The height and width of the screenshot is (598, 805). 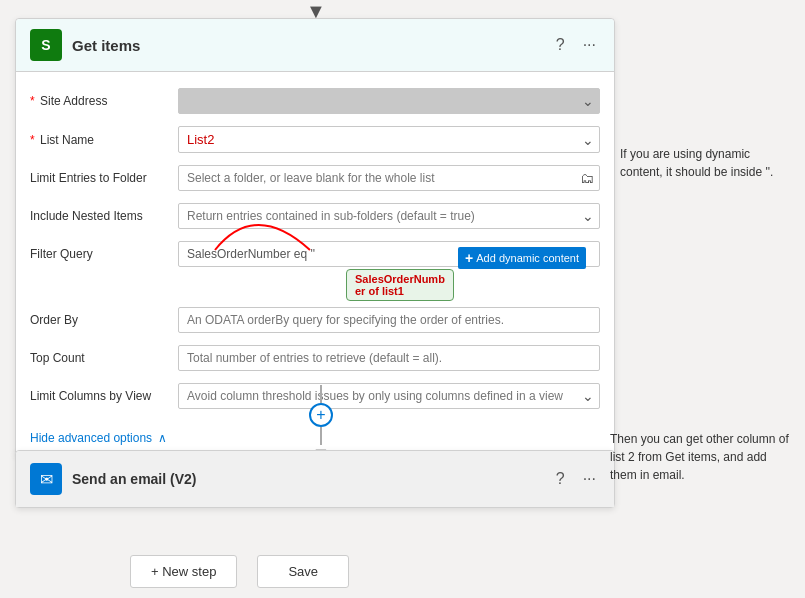 I want to click on nested-items-label: Include Nested Items, so click(x=104, y=216).